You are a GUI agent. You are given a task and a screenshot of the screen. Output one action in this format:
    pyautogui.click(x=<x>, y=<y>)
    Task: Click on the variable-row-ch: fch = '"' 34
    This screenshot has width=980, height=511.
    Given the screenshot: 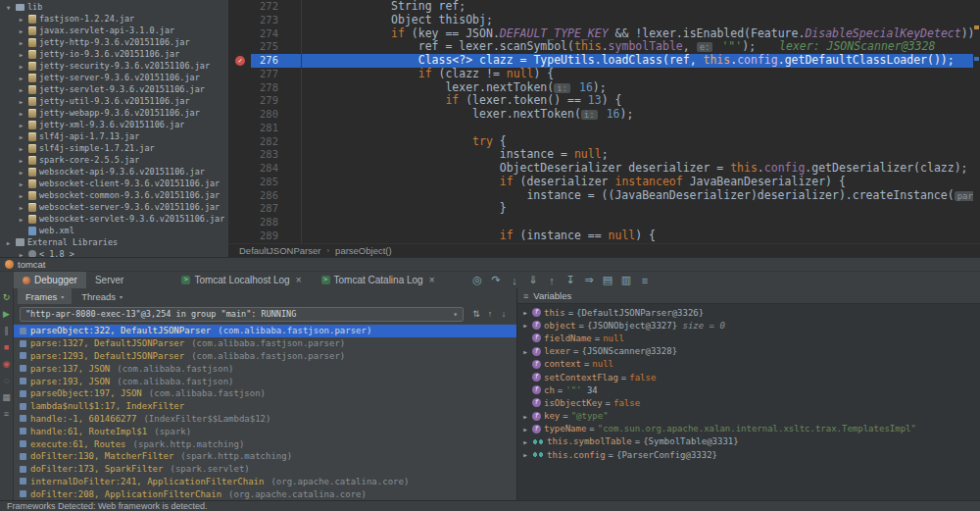 What is the action you would take?
    pyautogui.click(x=749, y=390)
    